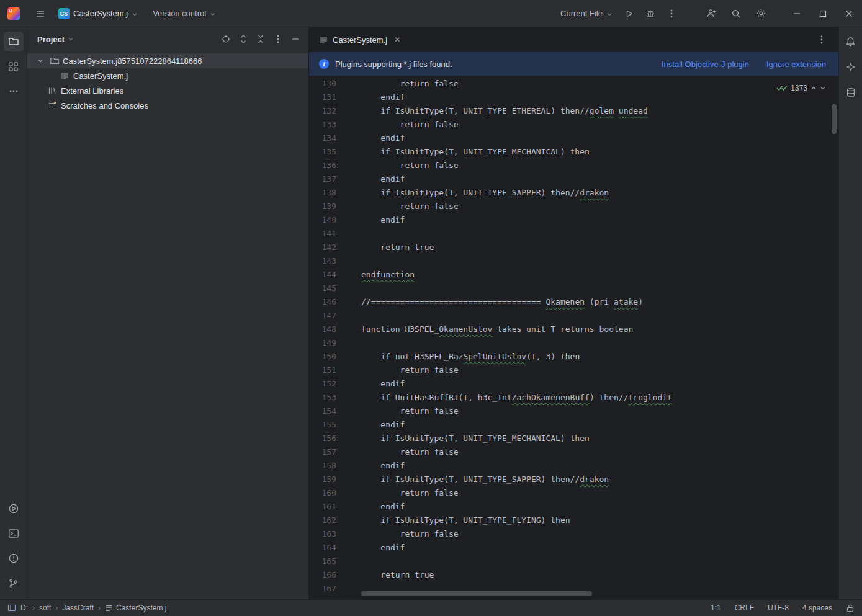  I want to click on line-number: 148, so click(335, 329).